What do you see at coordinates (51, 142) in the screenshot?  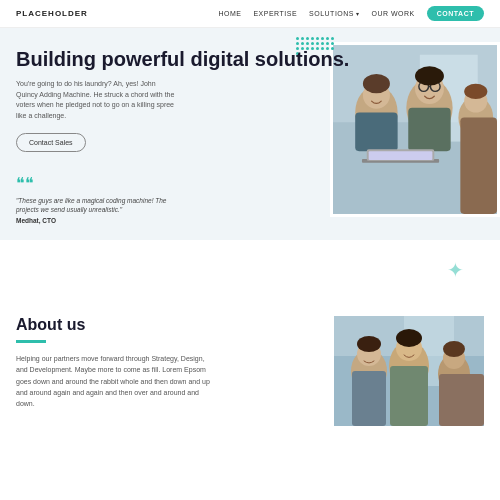 I see `contact-sales-button: Contact Sales` at bounding box center [51, 142].